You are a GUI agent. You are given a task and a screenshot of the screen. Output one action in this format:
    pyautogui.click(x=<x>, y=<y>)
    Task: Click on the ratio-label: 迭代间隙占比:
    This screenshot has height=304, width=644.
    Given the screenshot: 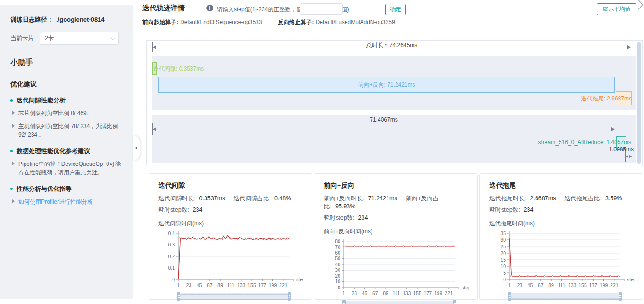 What is the action you would take?
    pyautogui.click(x=252, y=198)
    